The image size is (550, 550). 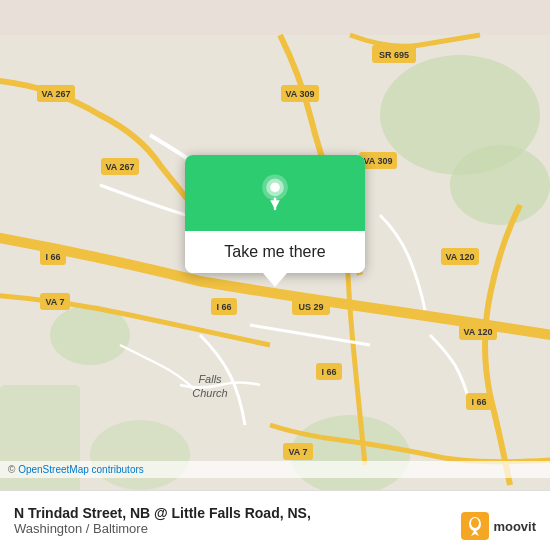 I want to click on moovit-logo: moovit, so click(x=498, y=526).